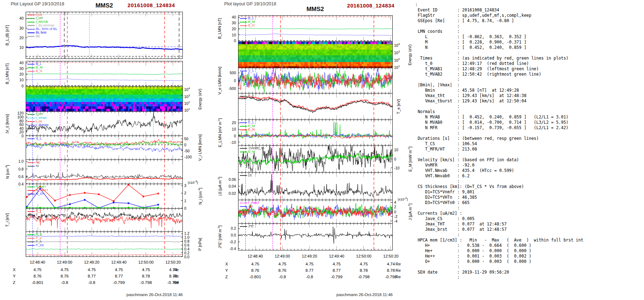 The width and height of the screenshot is (644, 300). Describe the element at coordinates (16, 184) in the screenshot. I see `y-tick-label: 0.4` at that location.